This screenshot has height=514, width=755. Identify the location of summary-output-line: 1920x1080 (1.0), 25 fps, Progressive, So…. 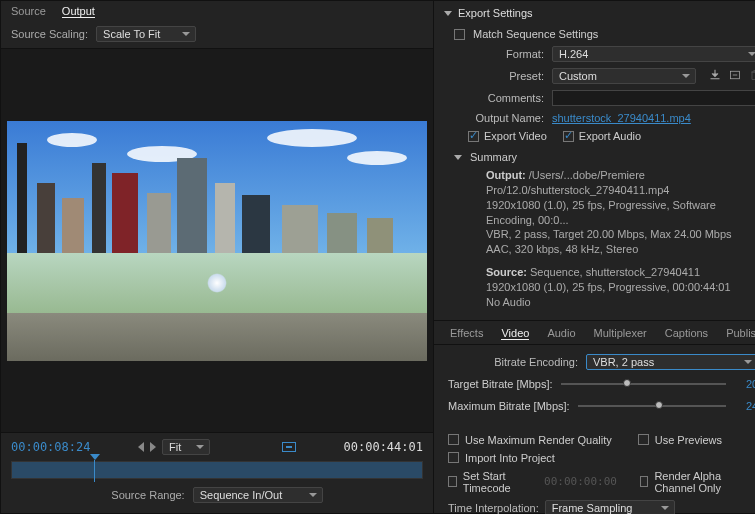
(601, 212).